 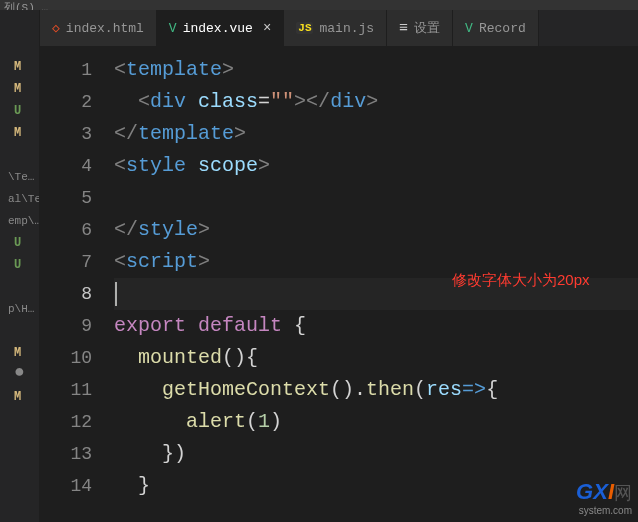 I want to click on sidebar-path: al\Te…, so click(x=20, y=199).